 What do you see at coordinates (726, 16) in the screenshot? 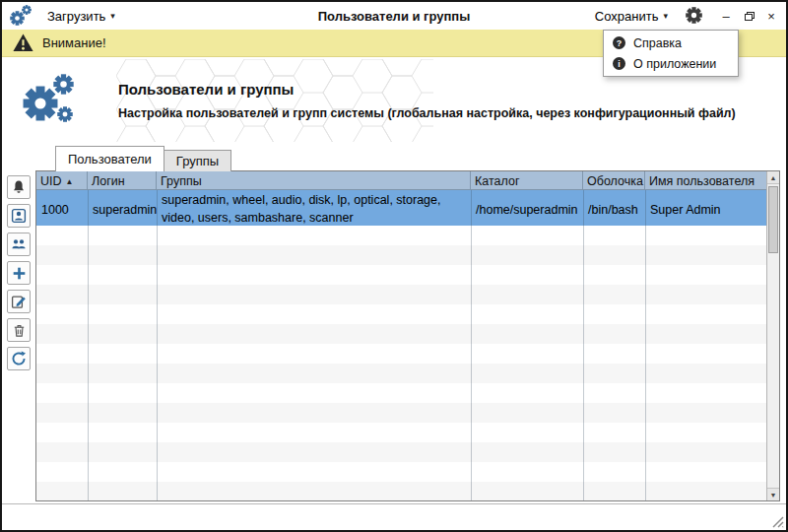
I see `minimize-button: –` at bounding box center [726, 16].